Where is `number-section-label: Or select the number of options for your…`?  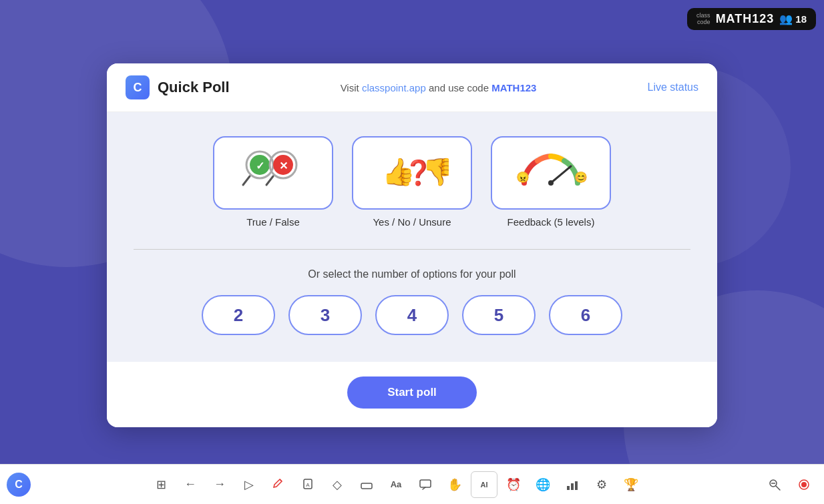
number-section-label: Or select the number of options for your… is located at coordinates (412, 274).